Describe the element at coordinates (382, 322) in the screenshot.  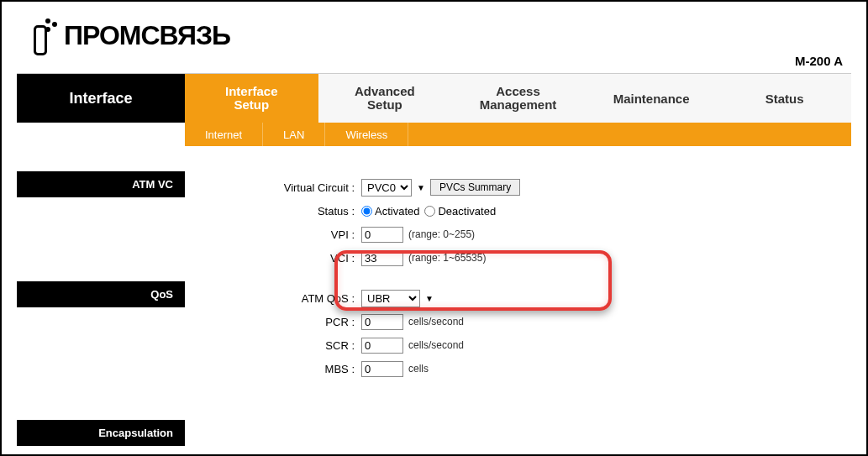
I see `pcr-input` at that location.